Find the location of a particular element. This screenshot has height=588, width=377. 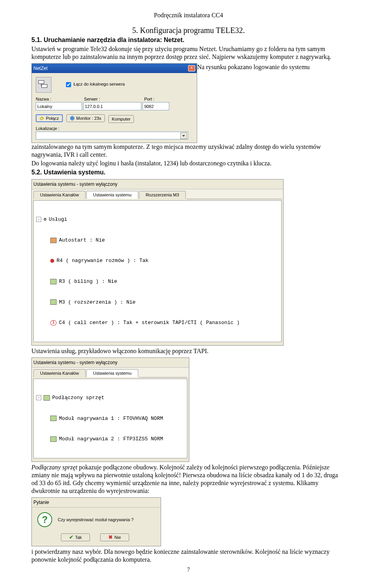

input-server is located at coordinates (112, 106).